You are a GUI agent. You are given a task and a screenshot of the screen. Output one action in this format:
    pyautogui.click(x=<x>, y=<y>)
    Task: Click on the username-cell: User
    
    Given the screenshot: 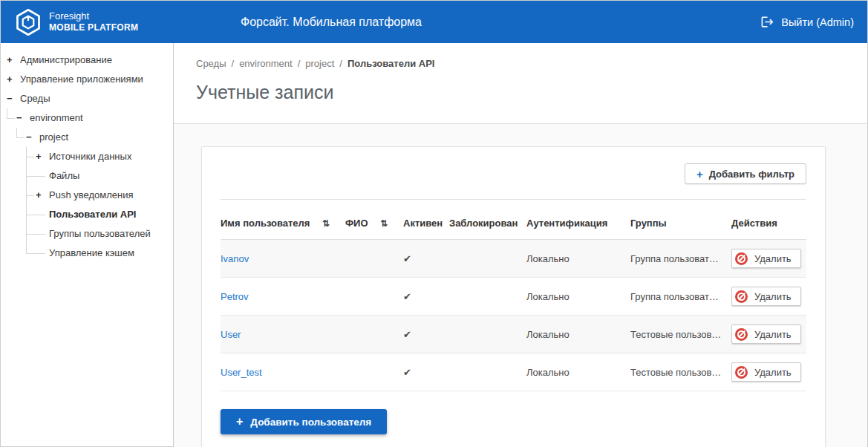 What is the action you would take?
    pyautogui.click(x=283, y=334)
    